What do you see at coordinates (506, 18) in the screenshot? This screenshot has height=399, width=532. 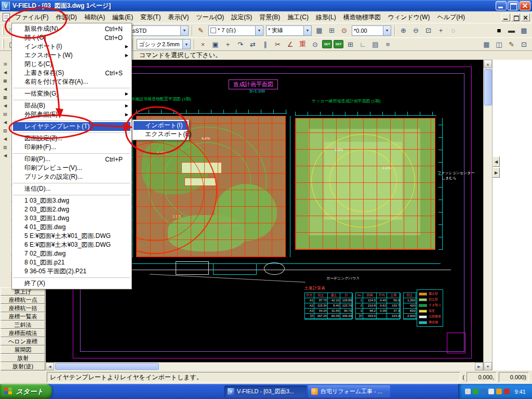 I see `mdi-minimize-button` at bounding box center [506, 18].